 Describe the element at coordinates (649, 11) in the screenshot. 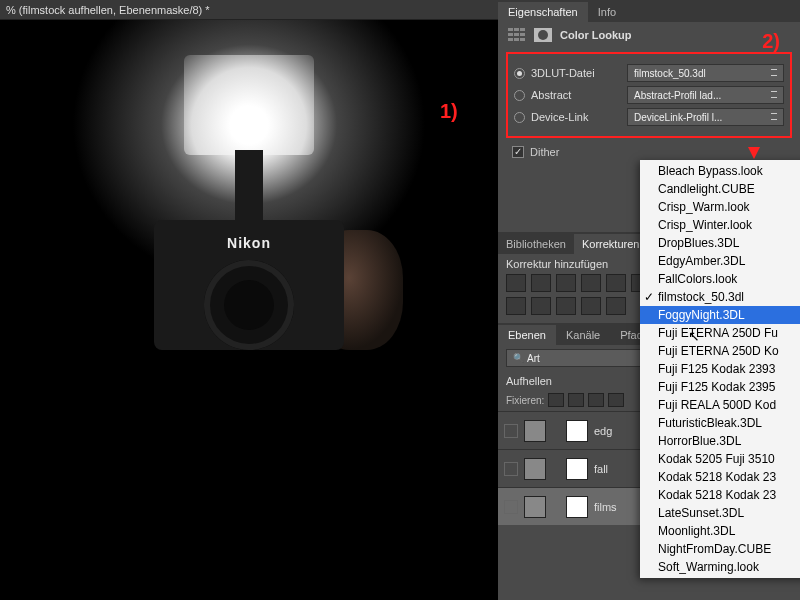

I see `properties-tab-bar: Eigenschaften Info` at that location.